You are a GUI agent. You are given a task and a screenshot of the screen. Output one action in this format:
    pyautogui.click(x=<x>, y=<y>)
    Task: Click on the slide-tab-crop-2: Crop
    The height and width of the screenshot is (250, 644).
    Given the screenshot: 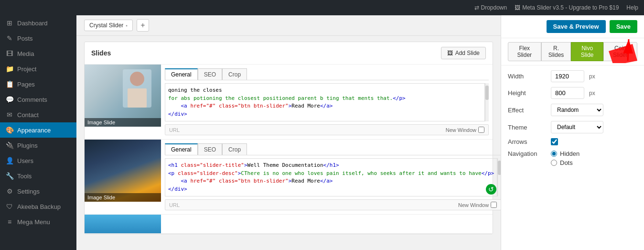 What is the action you would take?
    pyautogui.click(x=235, y=149)
    